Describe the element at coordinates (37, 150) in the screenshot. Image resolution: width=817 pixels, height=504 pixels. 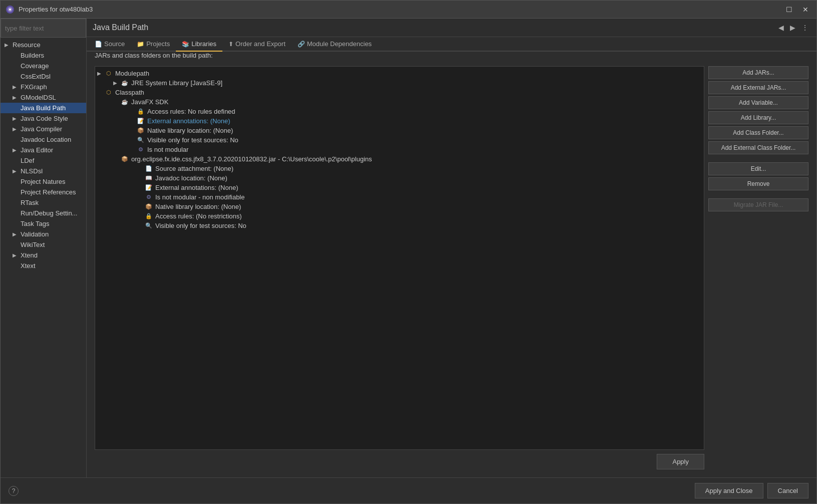
I see `sidebar-label: Java Editor` at that location.